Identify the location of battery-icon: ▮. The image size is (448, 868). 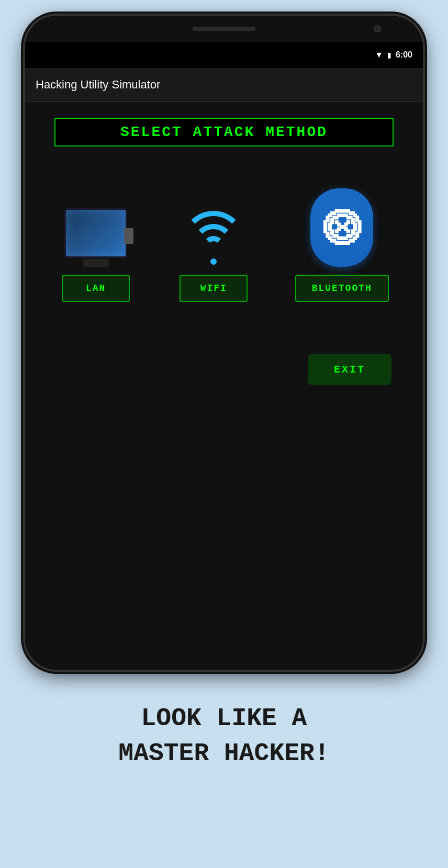
(389, 55).